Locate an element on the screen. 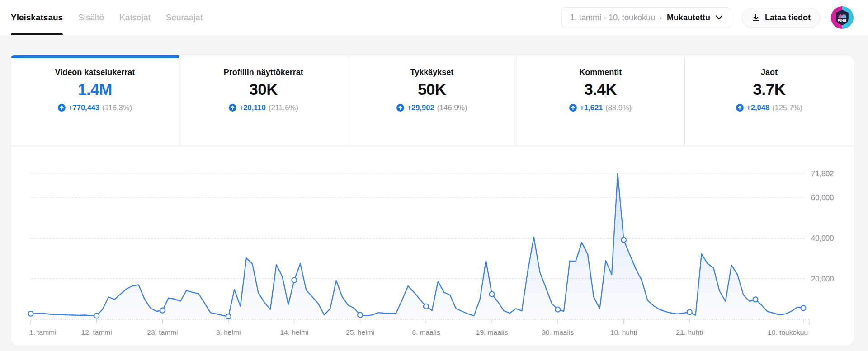 The width and height of the screenshot is (868, 351). svg-text: 12. tammi is located at coordinates (97, 332).